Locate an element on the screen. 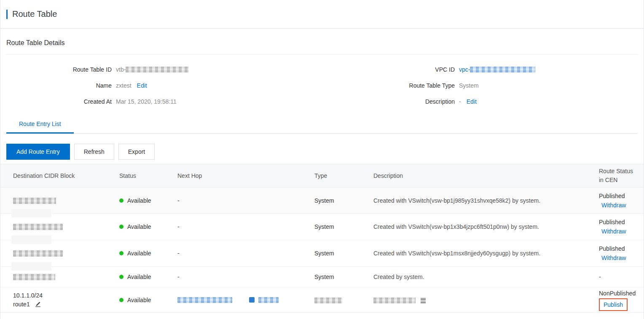 This screenshot has width=644, height=319. column-header-next-hop: Next Hop is located at coordinates (246, 176).